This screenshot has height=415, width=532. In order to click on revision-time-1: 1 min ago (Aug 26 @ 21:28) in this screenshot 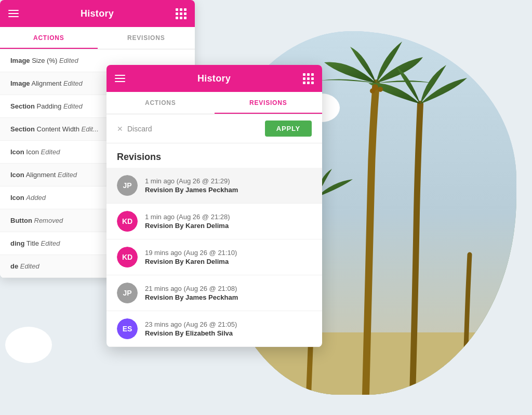, I will do `click(229, 217)`.